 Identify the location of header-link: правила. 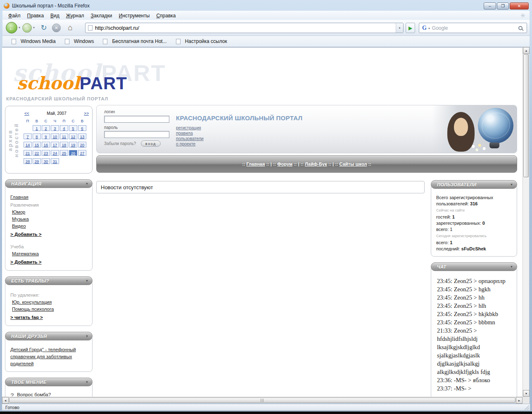
(239, 133).